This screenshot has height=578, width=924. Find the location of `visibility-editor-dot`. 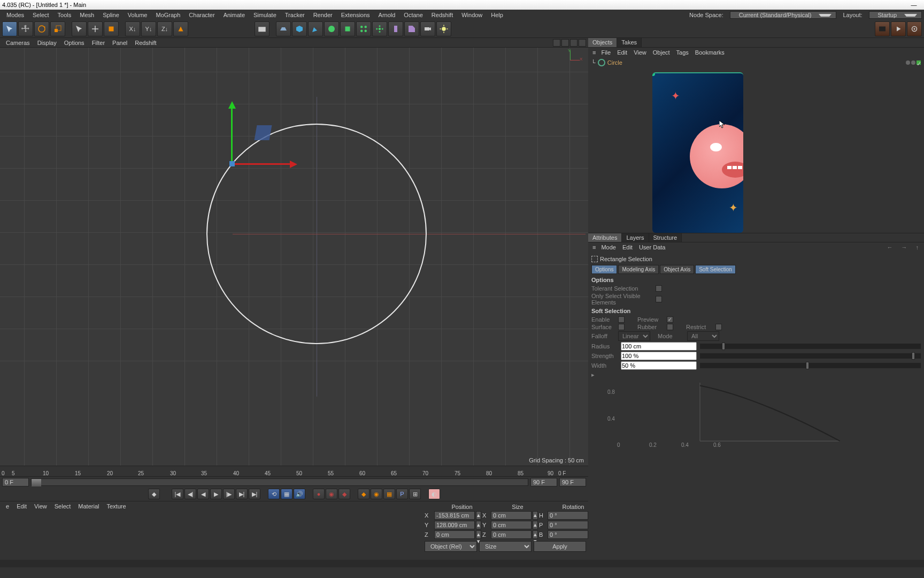

visibility-editor-dot is located at coordinates (908, 63).